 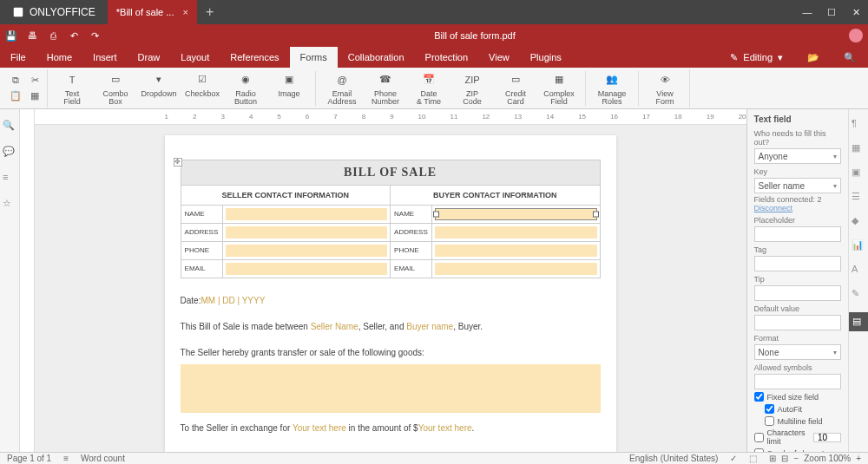 I want to click on textart-settings-icon: A, so click(x=858, y=271).